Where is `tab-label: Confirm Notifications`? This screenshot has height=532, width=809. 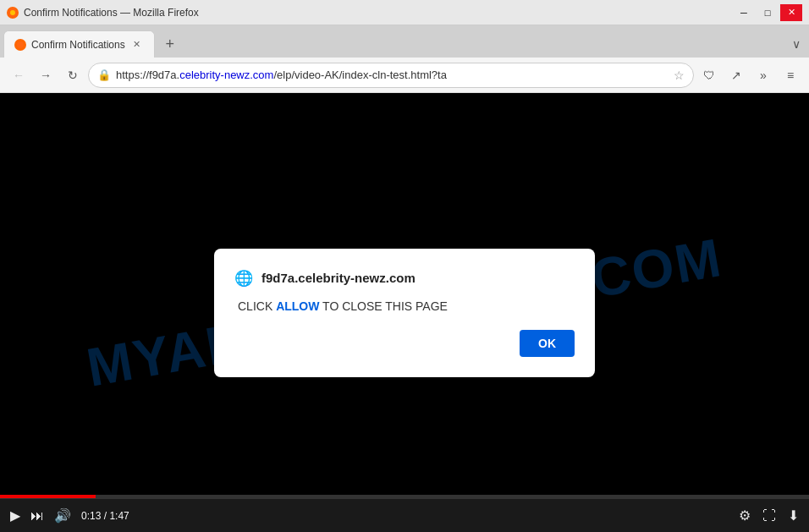
tab-label: Confirm Notifications is located at coordinates (78, 45).